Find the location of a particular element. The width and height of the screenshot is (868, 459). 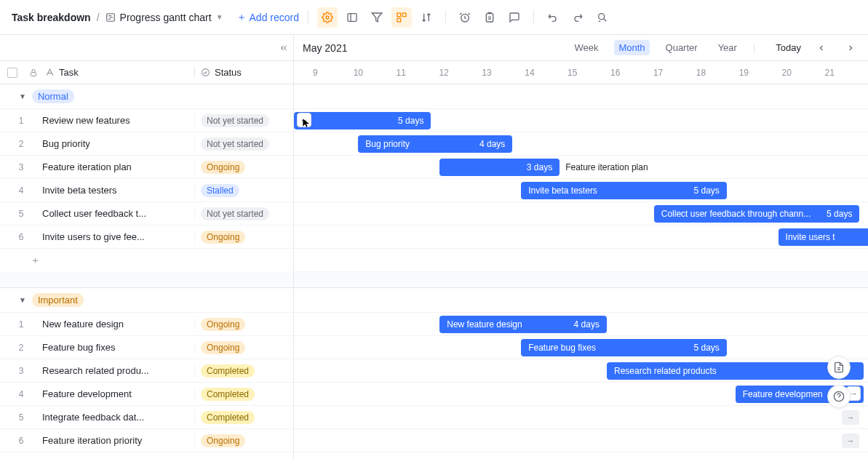

scale-quarter: Quarter is located at coordinates (682, 48).